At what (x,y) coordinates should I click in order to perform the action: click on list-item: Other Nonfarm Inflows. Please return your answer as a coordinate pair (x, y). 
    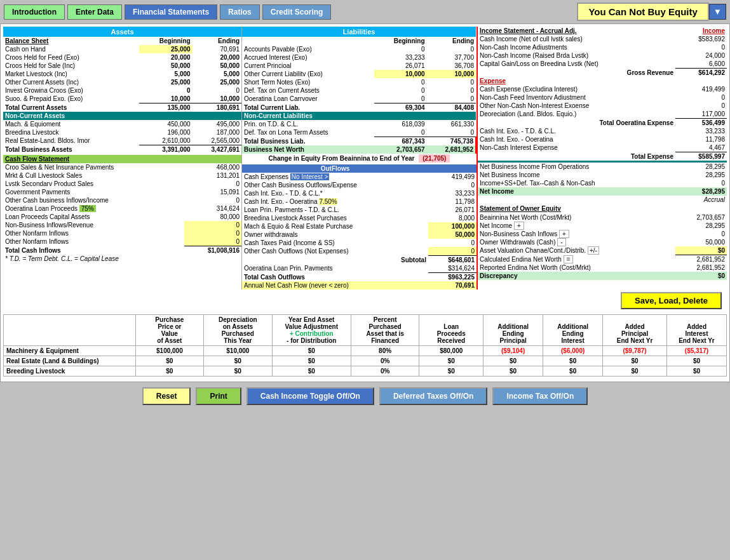
    Looking at the image, I should click on (94, 242).